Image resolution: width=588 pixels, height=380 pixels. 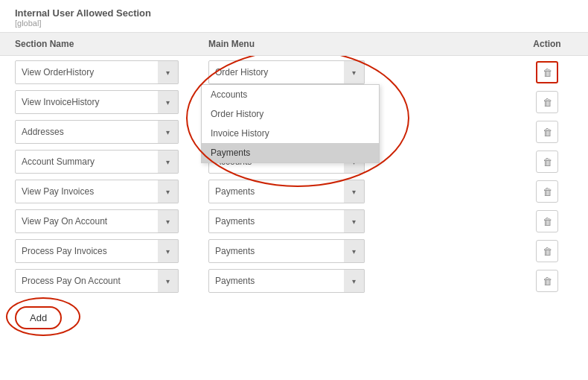 I want to click on drop-item-order-history: Order History, so click(x=290, y=114).